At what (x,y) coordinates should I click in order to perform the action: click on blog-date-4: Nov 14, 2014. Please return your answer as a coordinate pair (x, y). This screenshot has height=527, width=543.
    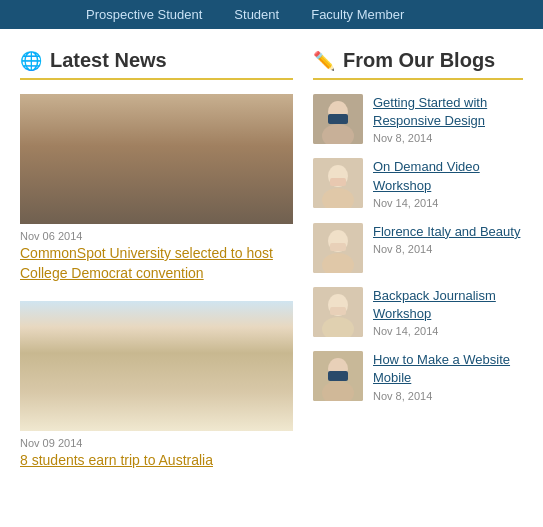
    Looking at the image, I should click on (448, 331).